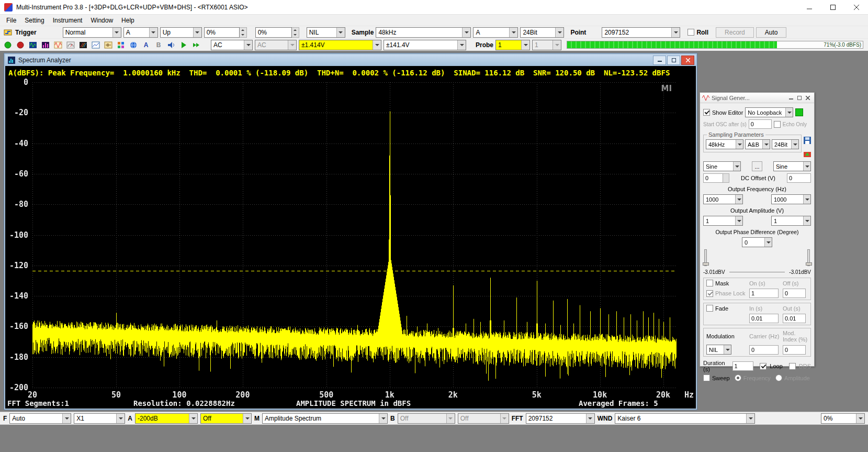  What do you see at coordinates (706, 112) in the screenshot?
I see `show-editor-checkbox` at bounding box center [706, 112].